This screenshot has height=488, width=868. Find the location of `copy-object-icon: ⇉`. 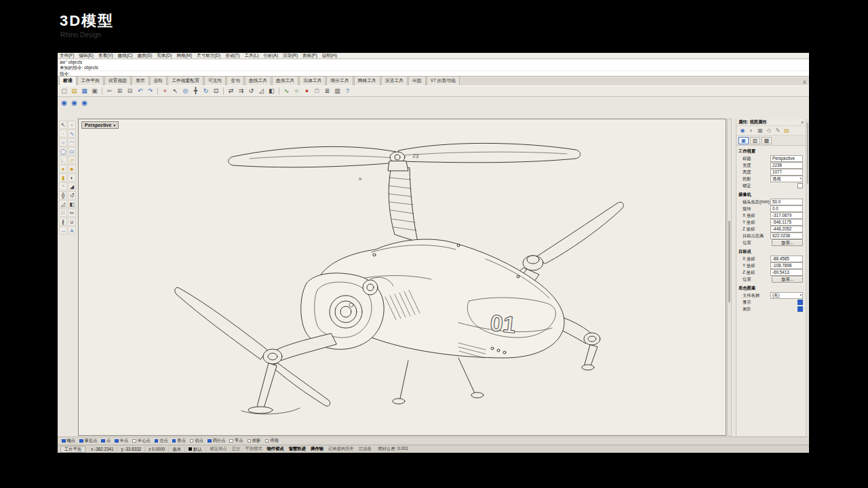

copy-object-icon: ⇉ is located at coordinates (241, 91).